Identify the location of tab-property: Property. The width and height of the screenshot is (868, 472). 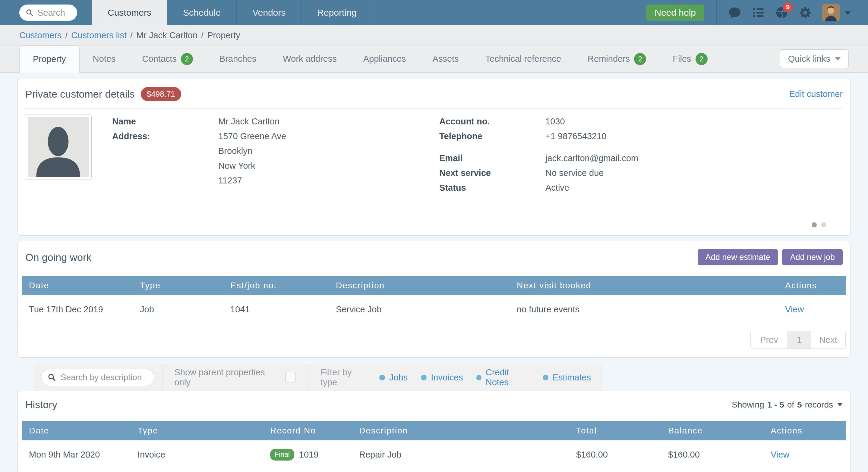
(49, 59).